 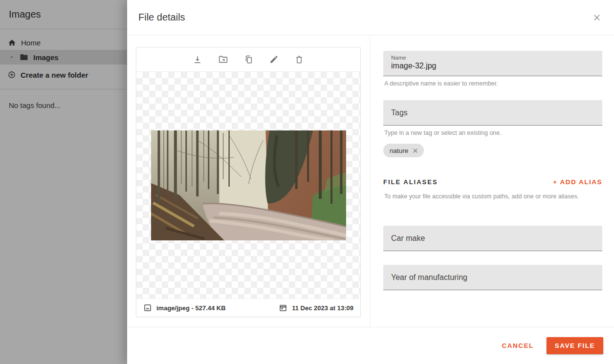 What do you see at coordinates (493, 58) in the screenshot?
I see `name-field-label: Name` at bounding box center [493, 58].